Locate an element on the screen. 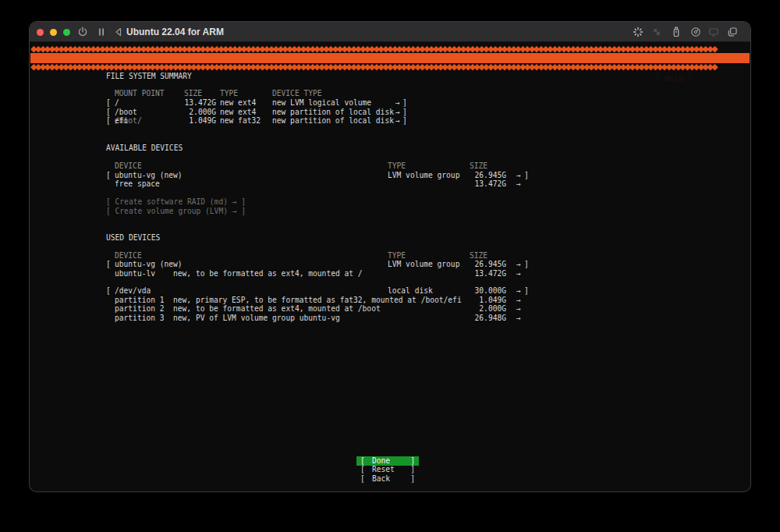 The image size is (780, 532). reset-button: [ Reset ] is located at coordinates (388, 470).